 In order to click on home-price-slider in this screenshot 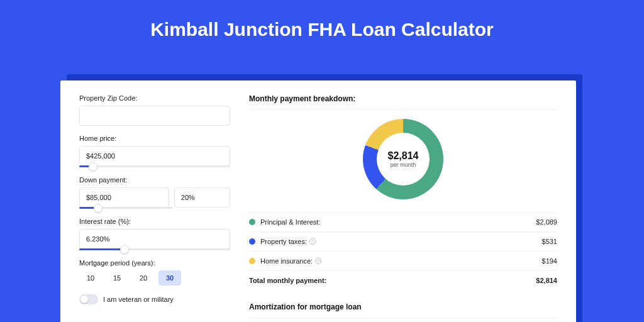, I will do `click(155, 166)`.